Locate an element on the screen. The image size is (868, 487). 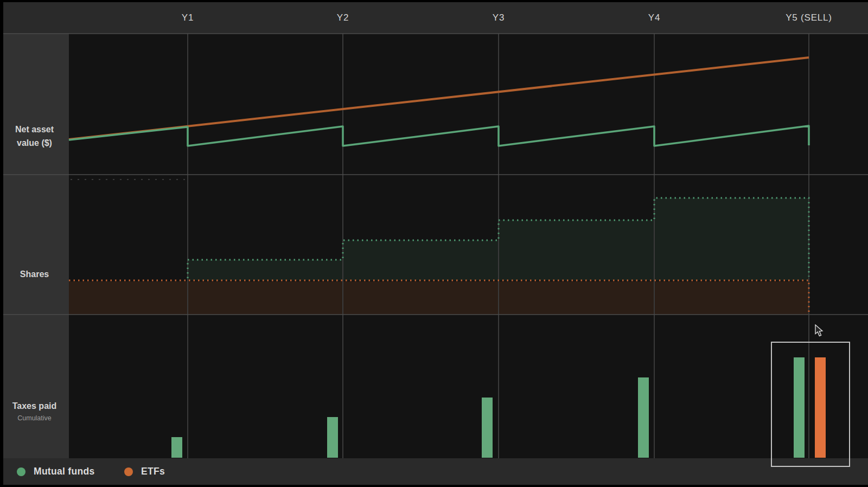
left-edge-matte is located at coordinates (2, 244).